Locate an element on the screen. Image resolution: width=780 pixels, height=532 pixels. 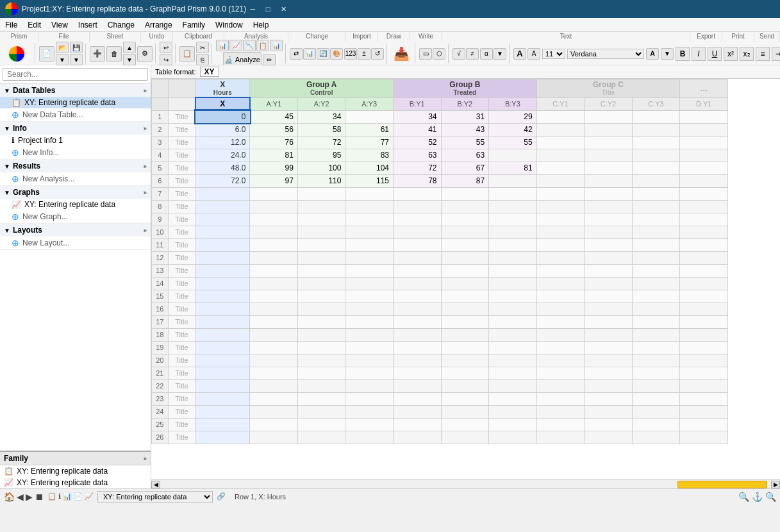
sidebar-section-info-header: ▼ Info » is located at coordinates (76, 128).